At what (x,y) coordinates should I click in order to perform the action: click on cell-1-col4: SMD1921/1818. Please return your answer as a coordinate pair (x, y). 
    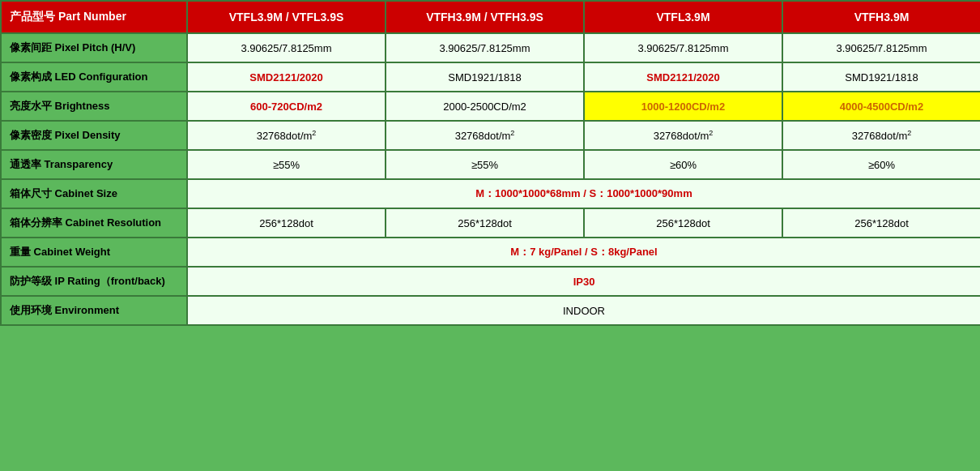
    Looking at the image, I should click on (881, 77).